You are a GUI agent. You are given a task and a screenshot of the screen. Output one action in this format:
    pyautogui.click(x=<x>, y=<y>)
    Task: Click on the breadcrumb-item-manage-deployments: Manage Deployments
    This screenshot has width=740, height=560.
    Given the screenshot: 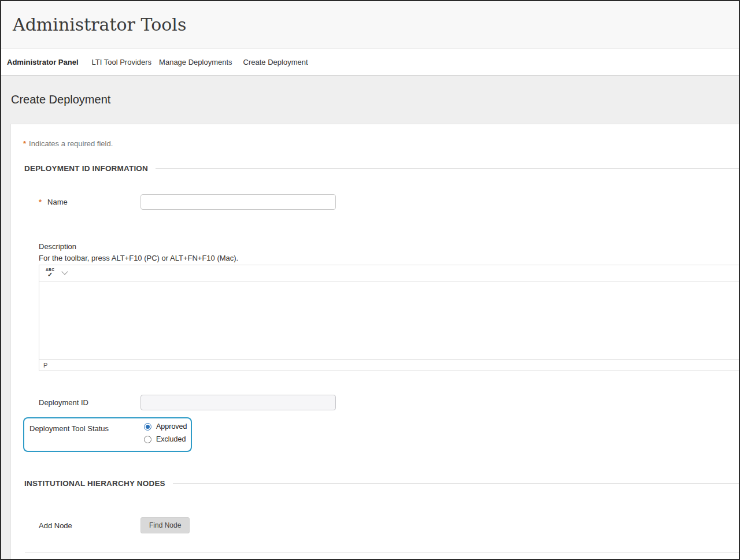 What is the action you would take?
    pyautogui.click(x=195, y=62)
    